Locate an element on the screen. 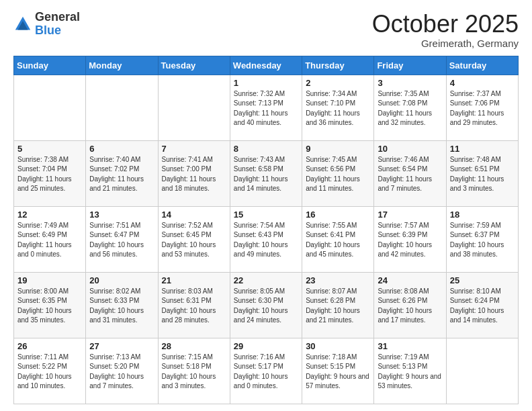 Image resolution: width=532 pixels, height=411 pixels. day-info: Sunrise: 7:35 AM Sunset: 7:08 PM Dayligh… is located at coordinates (410, 109).